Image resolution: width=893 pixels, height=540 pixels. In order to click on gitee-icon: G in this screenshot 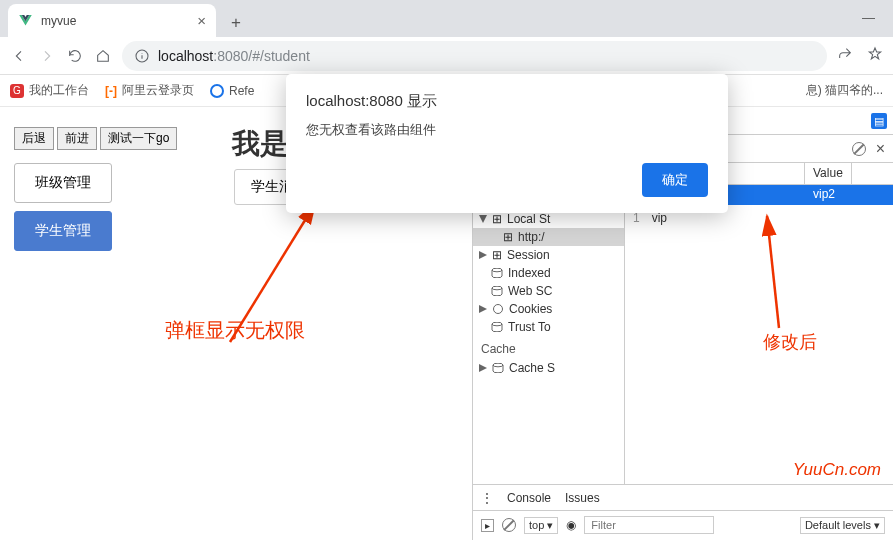, I will do `click(17, 91)`.